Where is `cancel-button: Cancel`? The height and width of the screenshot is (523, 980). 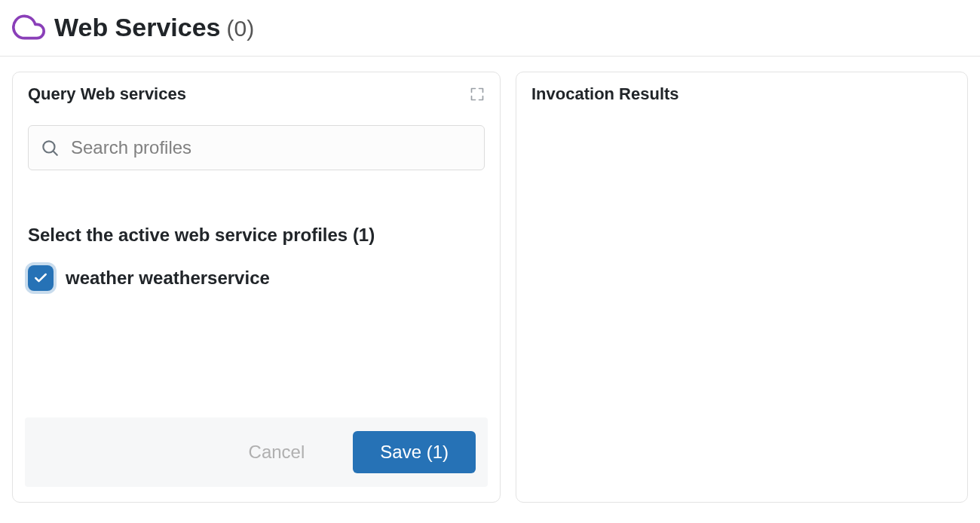 cancel-button: Cancel is located at coordinates (277, 452).